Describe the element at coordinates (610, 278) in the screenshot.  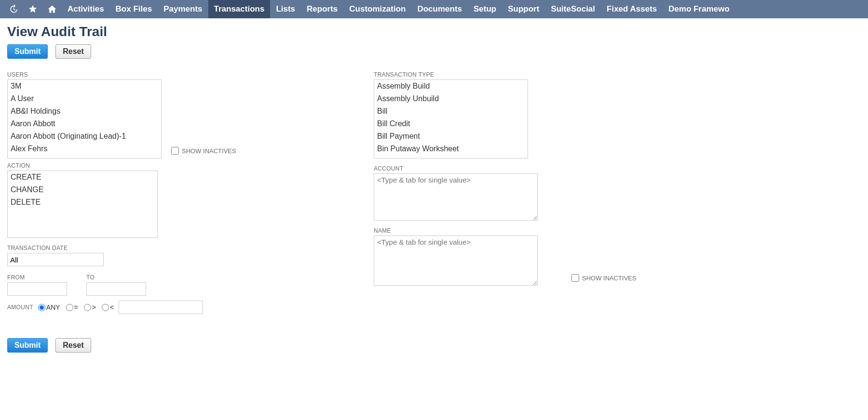
I see `show-inactives-name-label: SHOW INACTIVES` at that location.